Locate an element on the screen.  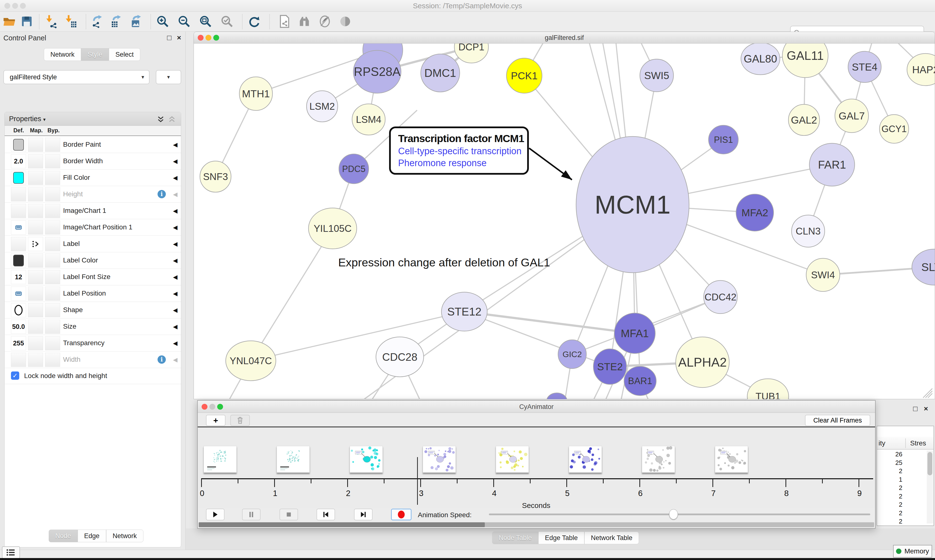
default-value-cell: 12 is located at coordinates (19, 277).